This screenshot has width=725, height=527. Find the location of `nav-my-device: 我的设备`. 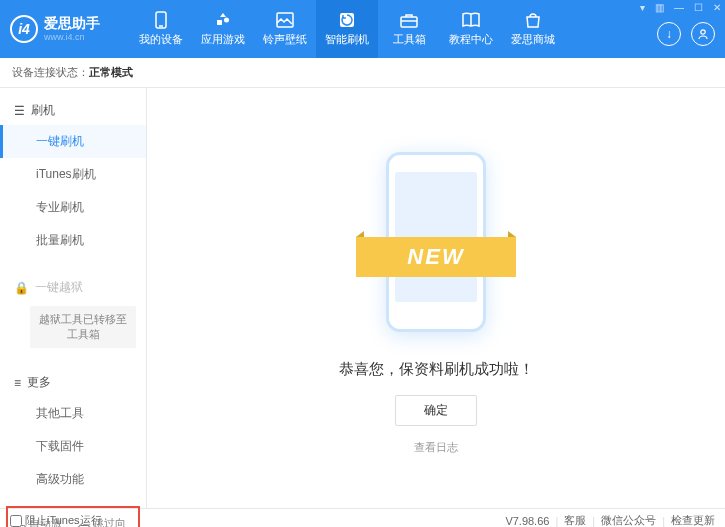

nav-my-device: 我的设备 is located at coordinates (161, 29).